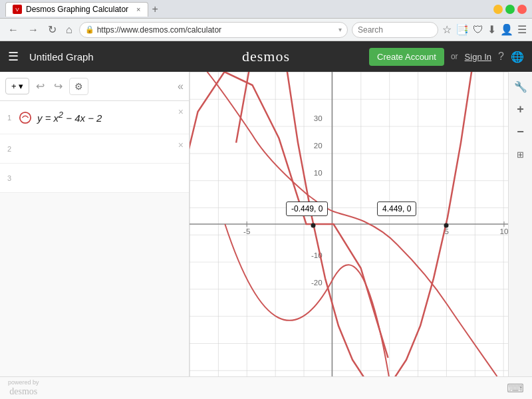  I want to click on lock-icon: 🔒, so click(90, 29).